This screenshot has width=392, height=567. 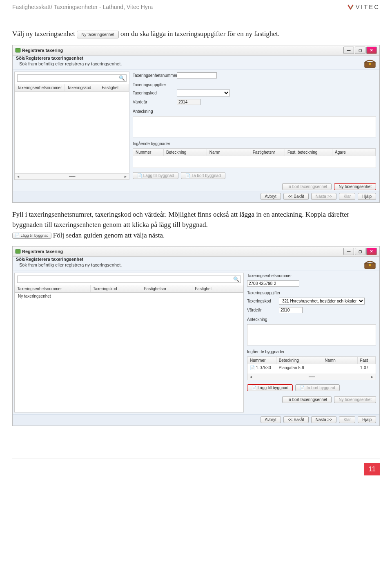 I want to click on table-row: 📄 1-07530 Plangatan 5-9 1-07, so click(x=312, y=368).